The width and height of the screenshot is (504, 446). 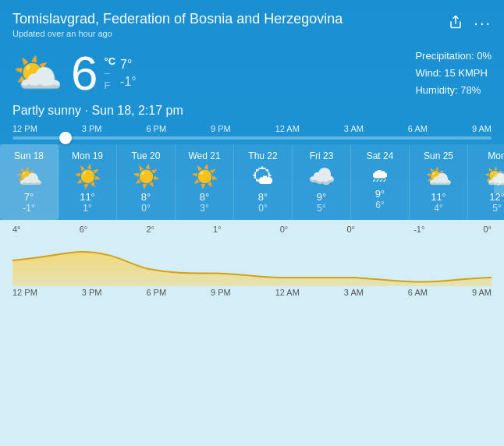 I want to click on unit-f: F, so click(x=109, y=86).